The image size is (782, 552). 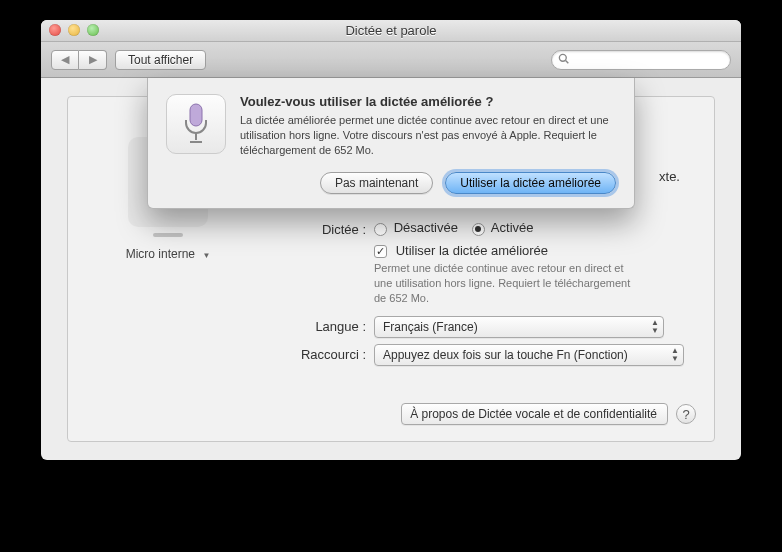 I want to click on chevron-right-icon: ▶, so click(x=93, y=60).